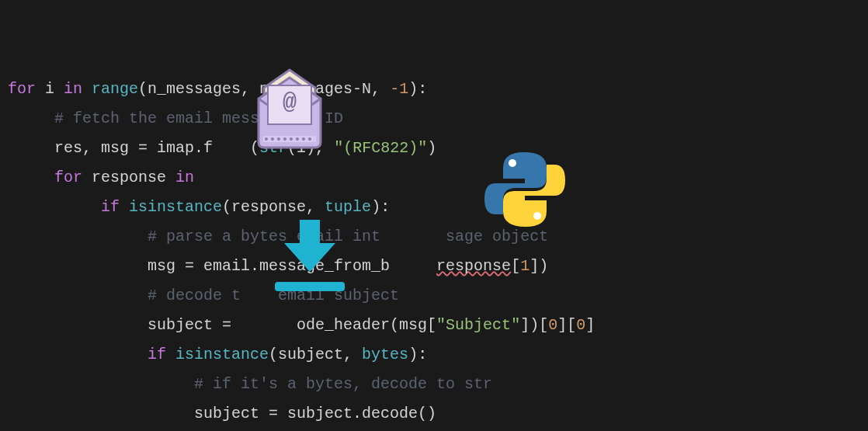 This screenshot has height=431, width=868. Describe the element at coordinates (194, 325) in the screenshot. I see `code-token: subject =` at that location.